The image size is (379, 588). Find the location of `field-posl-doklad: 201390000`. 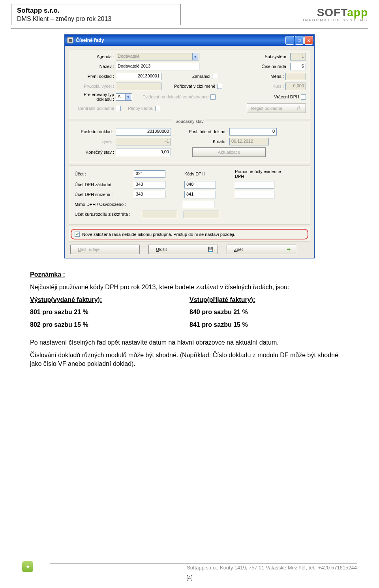

field-posl-doklad: 201390000 is located at coordinates (143, 132).